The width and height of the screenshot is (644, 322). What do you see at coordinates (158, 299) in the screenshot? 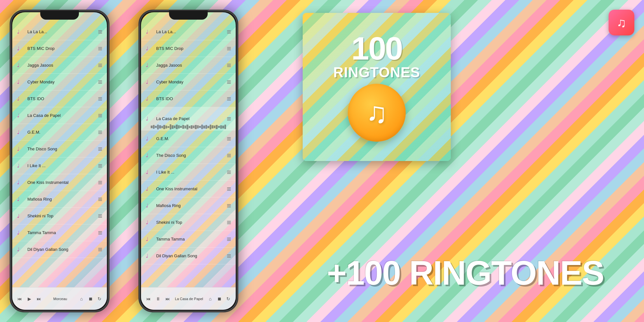
I see `pause-btn-right: ⏸` at bounding box center [158, 299].